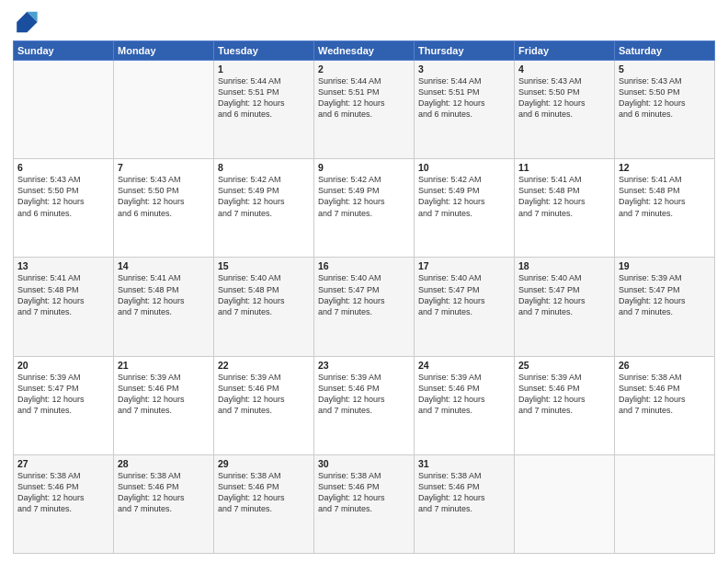 The height and width of the screenshot is (563, 728). I want to click on days-row: SundayMondayTuesdayWednesdayThursdayFrid…, so click(364, 52).